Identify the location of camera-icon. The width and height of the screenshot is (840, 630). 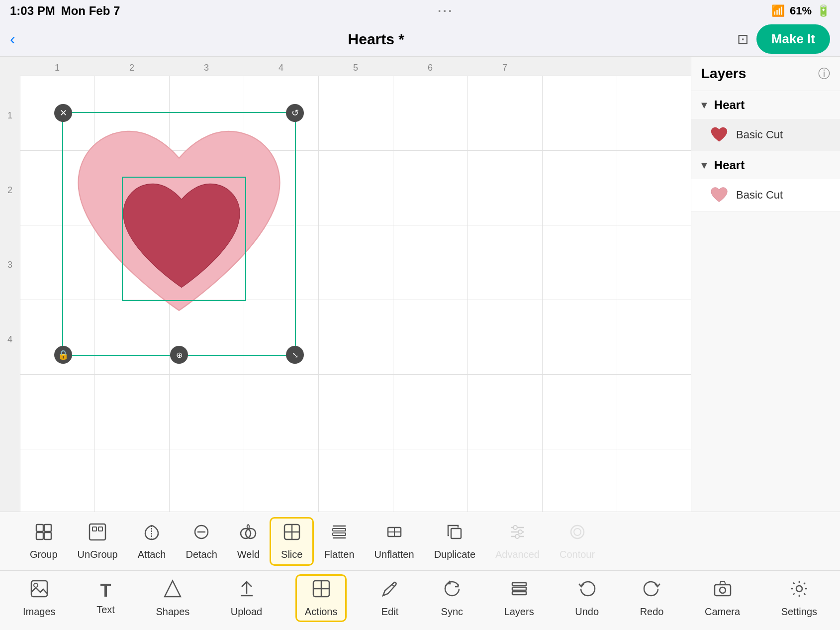
(723, 591).